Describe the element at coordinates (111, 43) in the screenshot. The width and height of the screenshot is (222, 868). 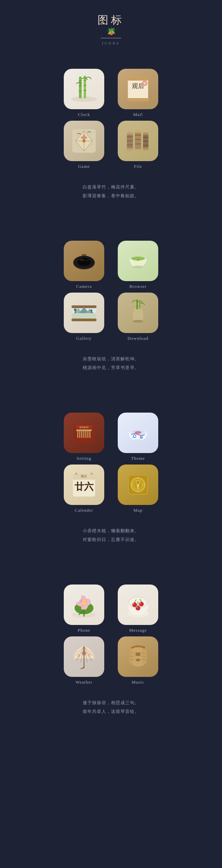
I see `page-title-en: ICONS` at that location.